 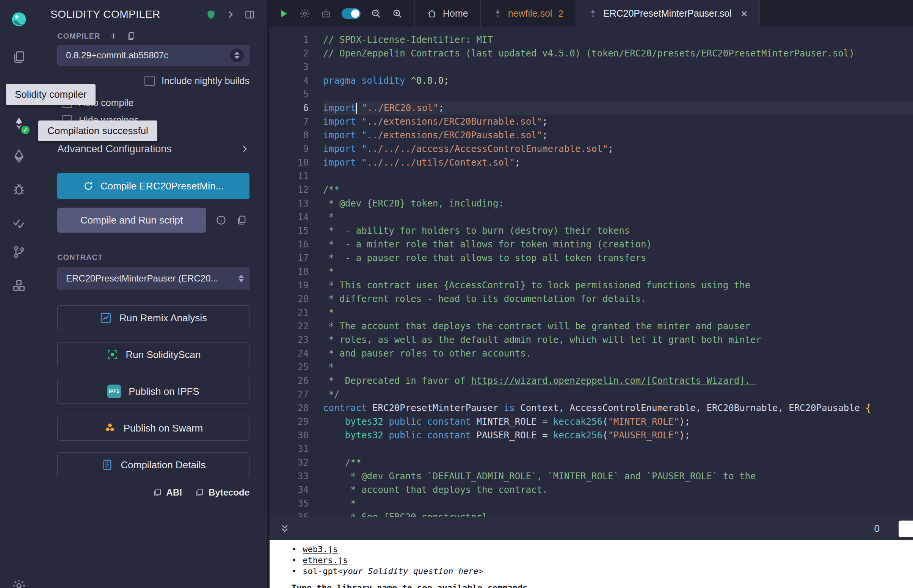 What do you see at coordinates (618, 422) in the screenshot?
I see `code-line: bytes32 public constant MINTER_ROLE = ke…` at bounding box center [618, 422].